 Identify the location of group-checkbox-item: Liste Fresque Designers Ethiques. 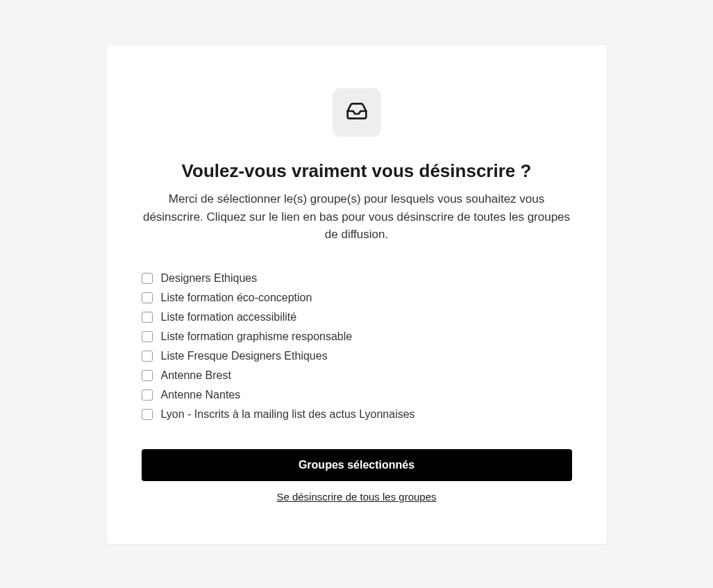
(357, 356).